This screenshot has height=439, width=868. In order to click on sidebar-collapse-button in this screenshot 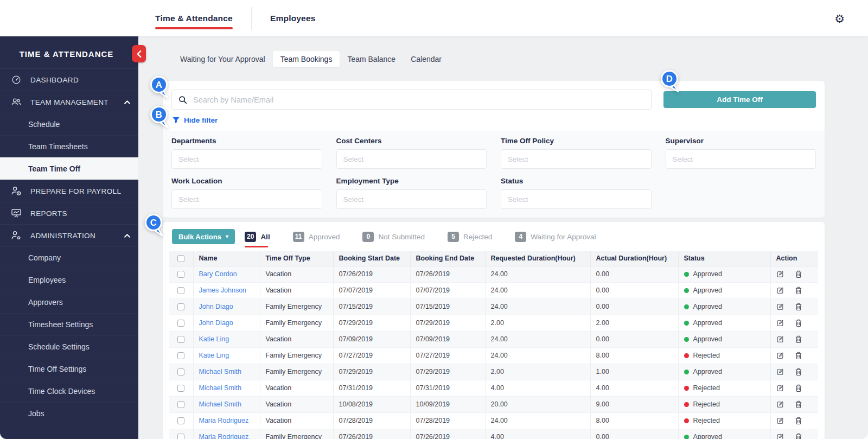, I will do `click(139, 54)`.